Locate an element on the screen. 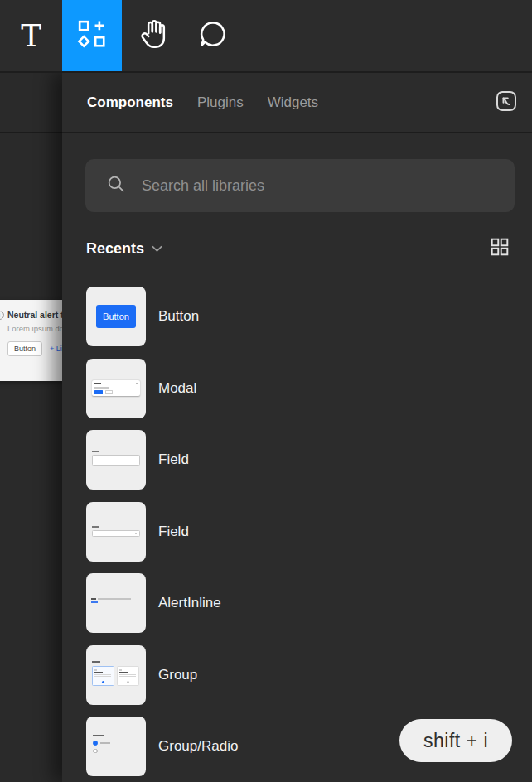 This screenshot has width=532, height=782. thumb-modal-preview is located at coordinates (116, 388).